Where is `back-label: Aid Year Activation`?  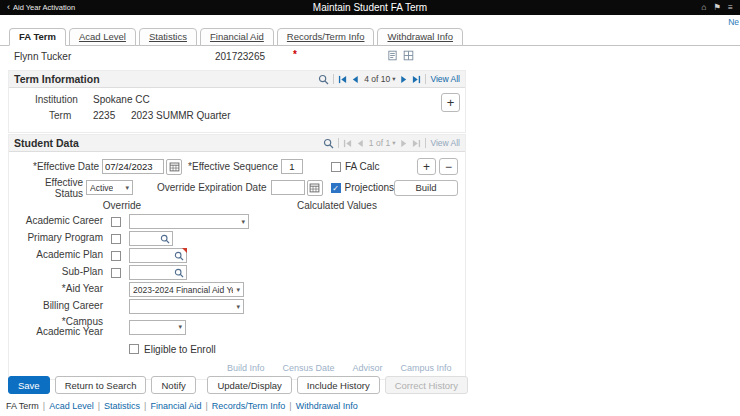 back-label: Aid Year Activation is located at coordinates (44, 8).